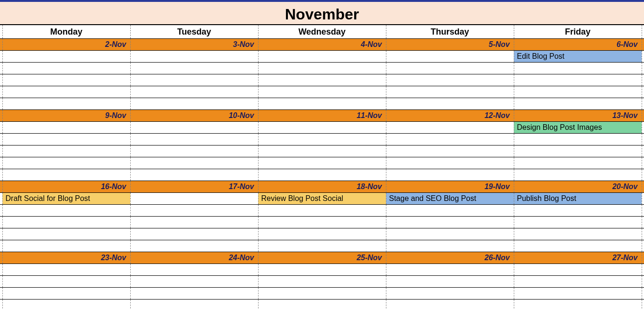 This screenshot has height=309, width=644. Describe the element at coordinates (194, 116) in the screenshot. I see `date-cell: 10-Nov` at that location.